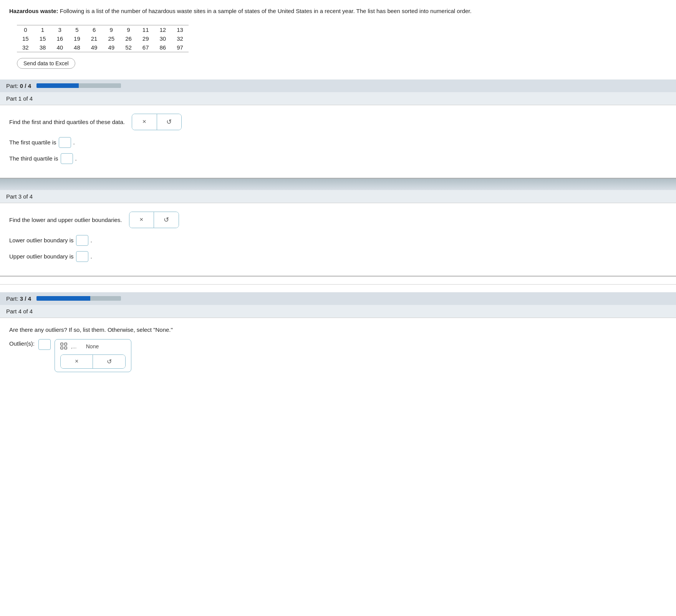 The width and height of the screenshot is (676, 616). Describe the element at coordinates (338, 311) in the screenshot. I see `part4-subheader: Part 4 of 4` at that location.